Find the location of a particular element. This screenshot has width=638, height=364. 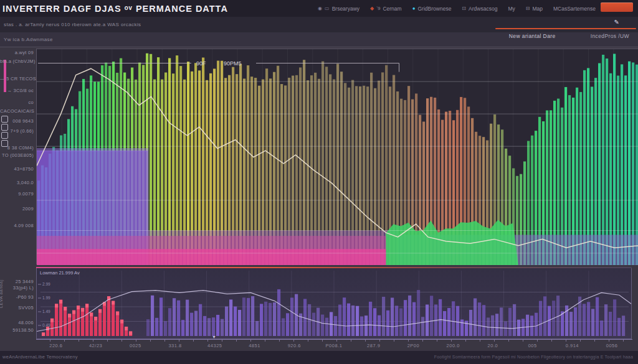

axis-tick-label: bta.a (ChbVJM) is located at coordinates (17, 61).